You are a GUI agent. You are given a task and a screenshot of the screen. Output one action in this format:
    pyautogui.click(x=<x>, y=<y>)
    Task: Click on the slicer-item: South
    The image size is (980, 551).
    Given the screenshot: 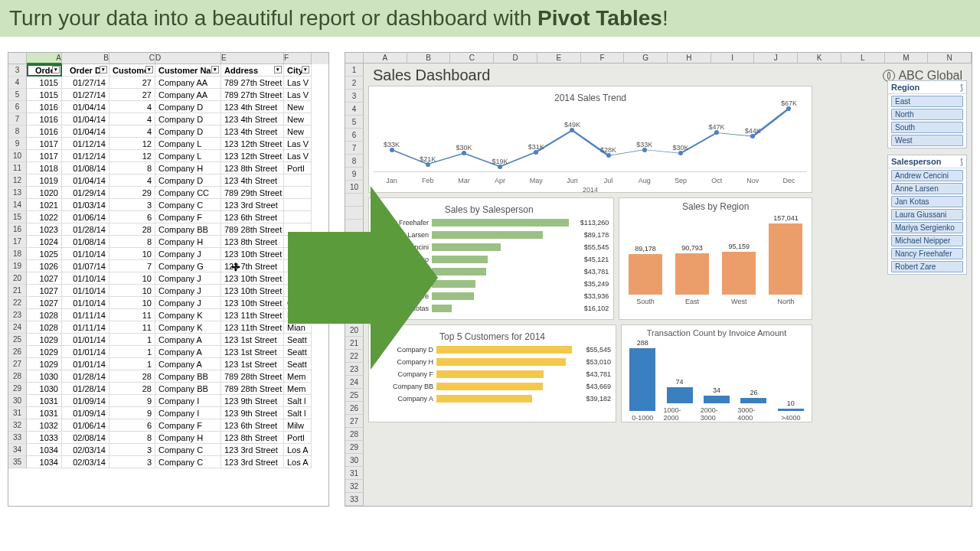 What is the action you would take?
    pyautogui.click(x=927, y=127)
    